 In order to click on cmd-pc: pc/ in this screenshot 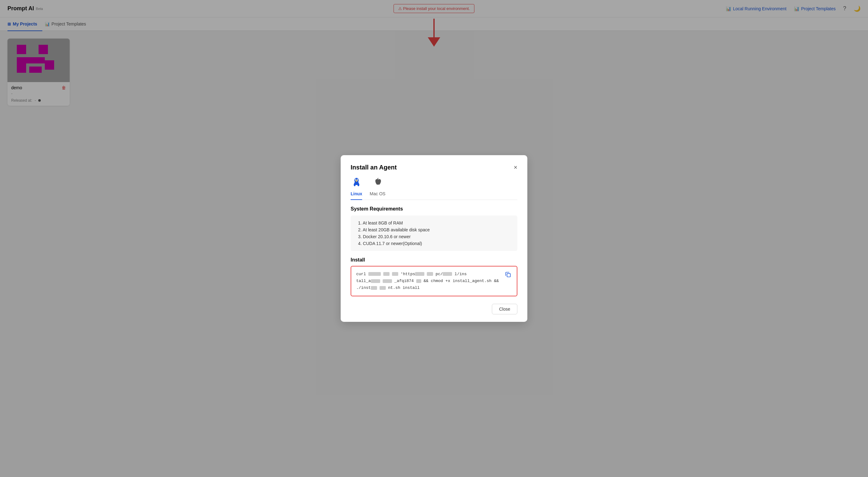, I will do `click(439, 274)`.